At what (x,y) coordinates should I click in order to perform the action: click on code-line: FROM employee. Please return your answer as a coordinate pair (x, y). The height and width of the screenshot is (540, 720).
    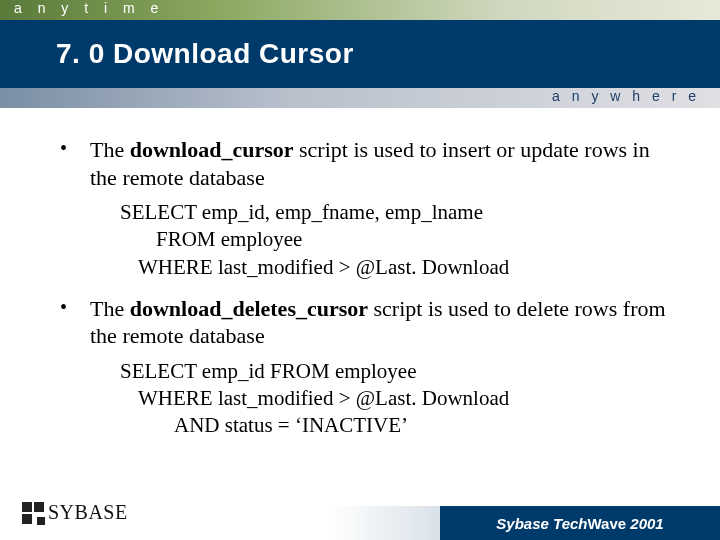
    Looking at the image, I should click on (400, 240).